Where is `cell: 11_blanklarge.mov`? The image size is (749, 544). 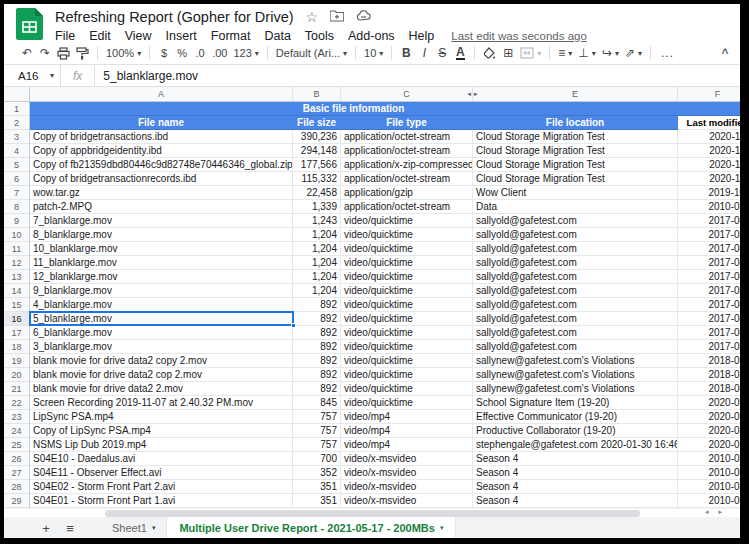 cell: 11_blanklarge.mov is located at coordinates (162, 263).